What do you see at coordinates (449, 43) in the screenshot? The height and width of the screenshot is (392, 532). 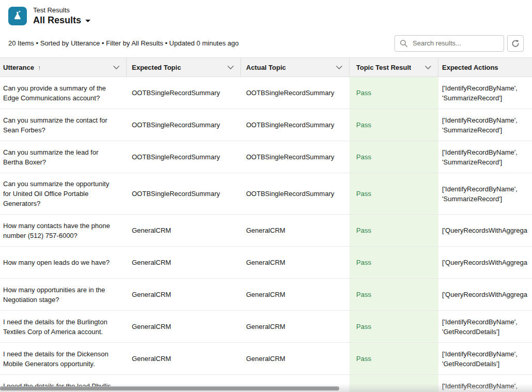 I see `search-box` at bounding box center [449, 43].